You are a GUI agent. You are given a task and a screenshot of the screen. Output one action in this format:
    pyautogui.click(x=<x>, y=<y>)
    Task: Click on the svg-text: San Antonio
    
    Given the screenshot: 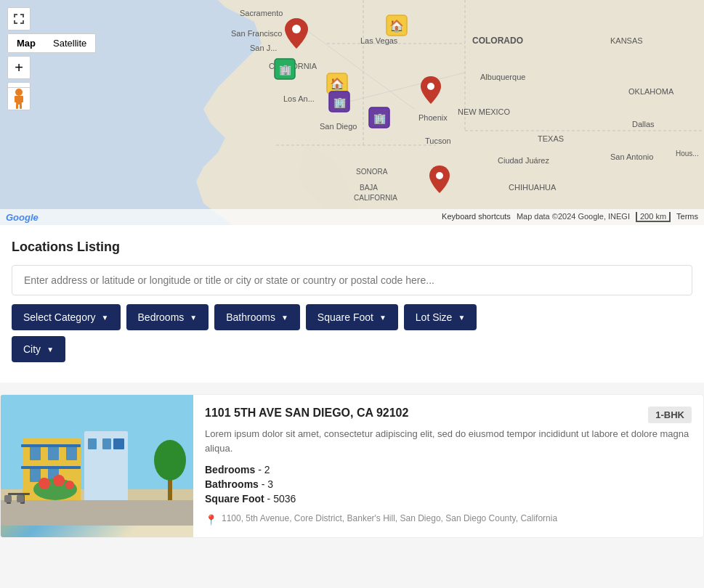 What is the action you would take?
    pyautogui.click(x=632, y=157)
    